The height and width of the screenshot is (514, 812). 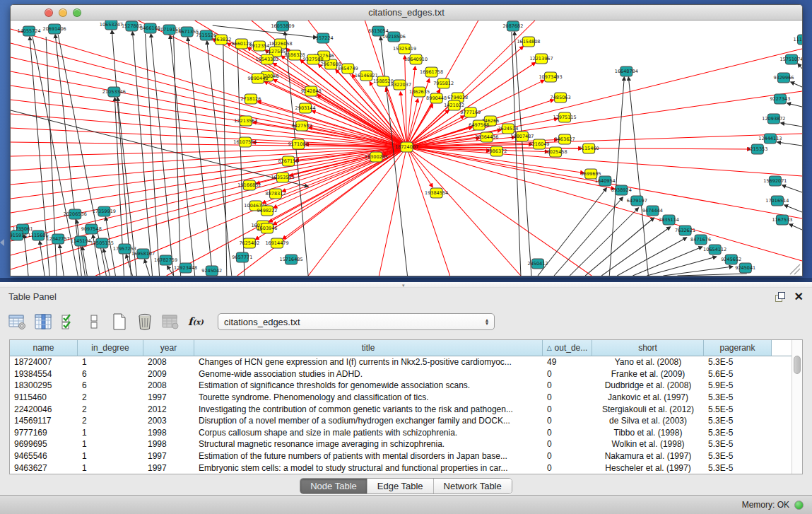 I want to click on table-row: 1938455462009Genome-wide association stu…, so click(x=401, y=375).